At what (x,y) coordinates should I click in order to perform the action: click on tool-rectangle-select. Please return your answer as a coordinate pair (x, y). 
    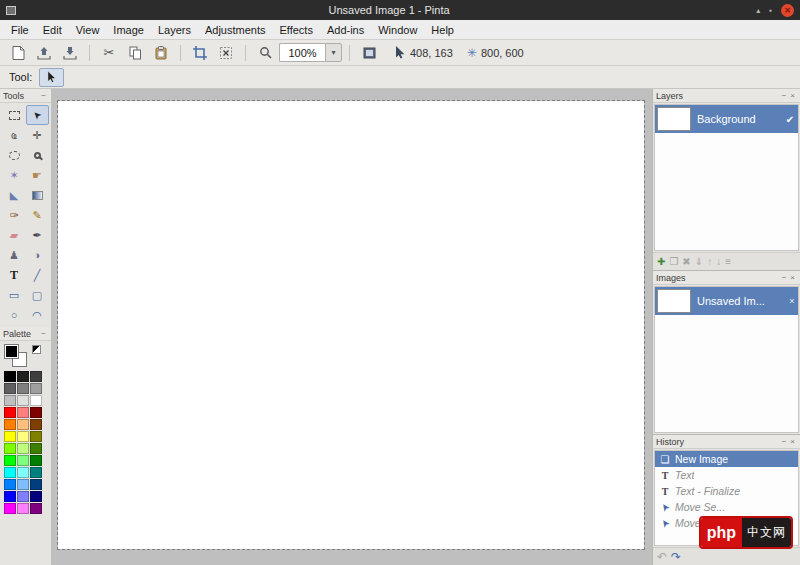
    Looking at the image, I should click on (14, 115).